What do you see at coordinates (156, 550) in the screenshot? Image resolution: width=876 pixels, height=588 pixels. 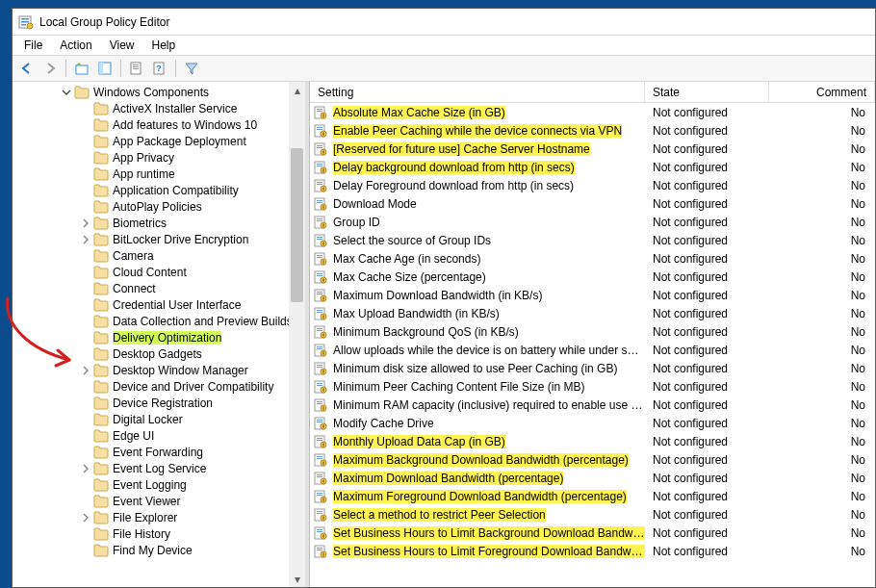 I see `tree-item: Find My Device` at bounding box center [156, 550].